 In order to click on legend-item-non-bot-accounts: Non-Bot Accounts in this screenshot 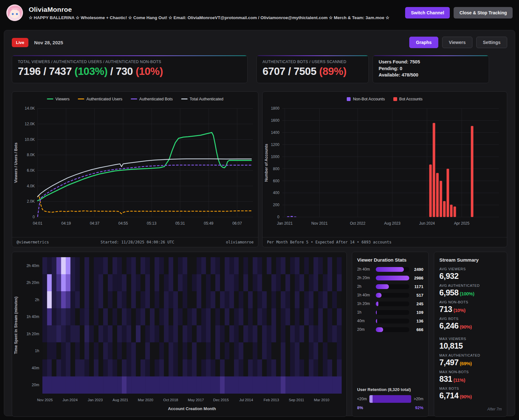, I will do `click(366, 99)`.